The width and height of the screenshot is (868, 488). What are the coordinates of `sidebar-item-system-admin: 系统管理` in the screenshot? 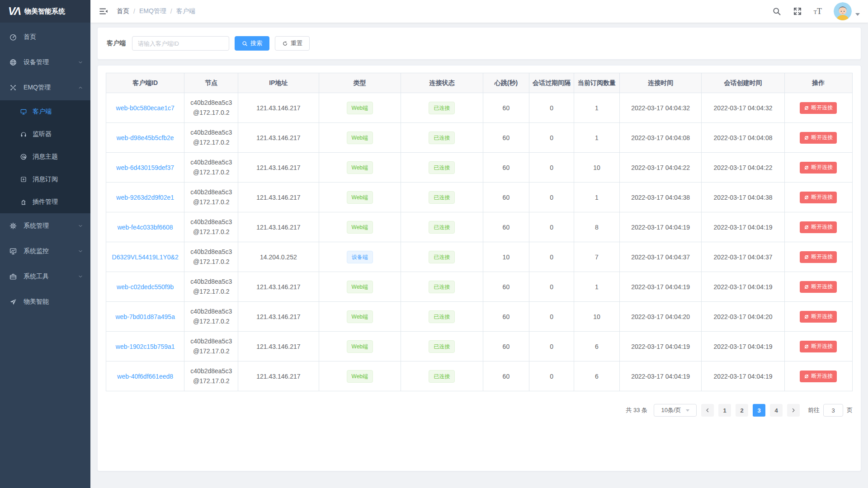 It's located at (45, 226).